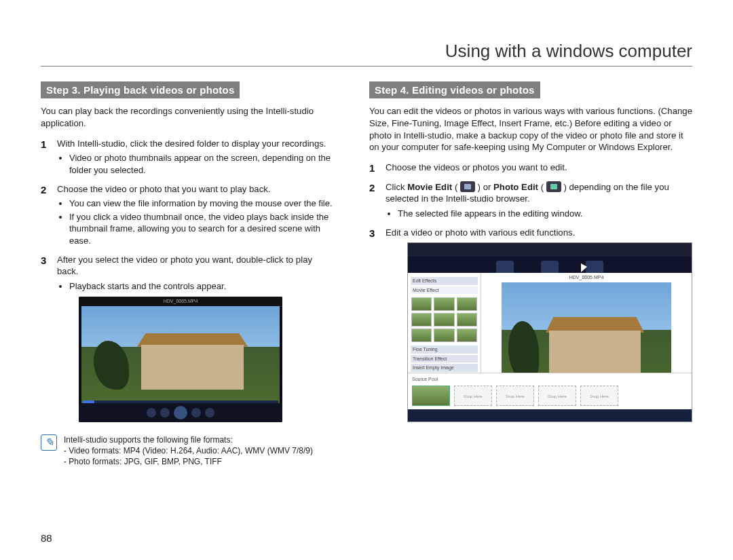 This screenshot has height=560, width=733. I want to click on step-text: Choose the videos or photos you want to …, so click(476, 167).